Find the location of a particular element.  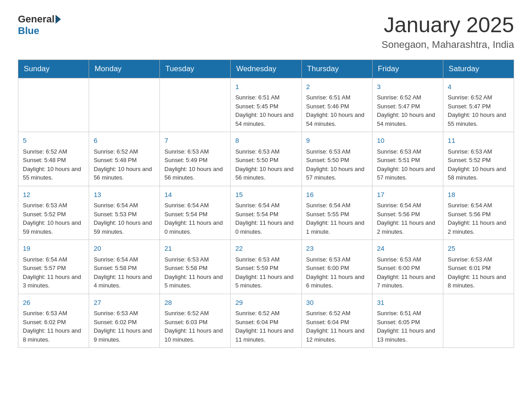

day-number: 6 is located at coordinates (124, 141).